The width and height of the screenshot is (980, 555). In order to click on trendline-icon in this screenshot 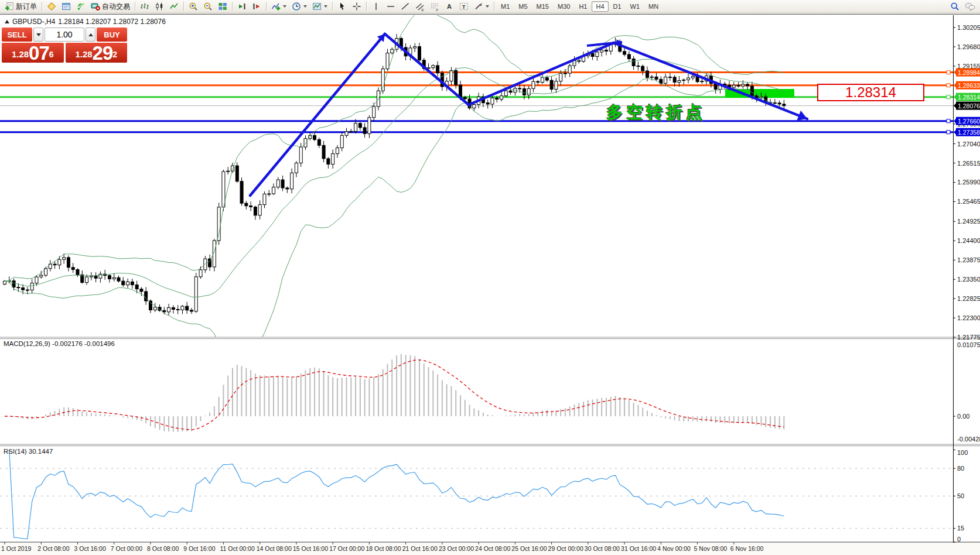, I will do `click(405, 6)`.